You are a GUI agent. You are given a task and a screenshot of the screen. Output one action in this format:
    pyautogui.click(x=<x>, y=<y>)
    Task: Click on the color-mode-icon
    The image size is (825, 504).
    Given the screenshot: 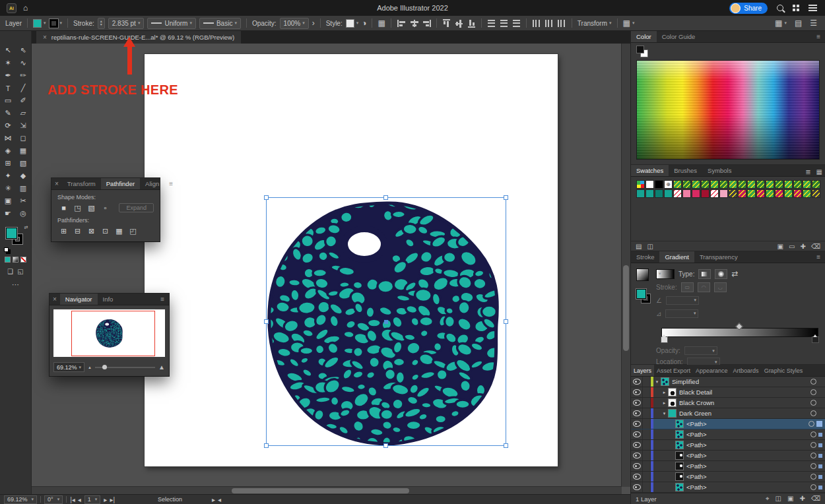 What is the action you would take?
    pyautogui.click(x=8, y=260)
    